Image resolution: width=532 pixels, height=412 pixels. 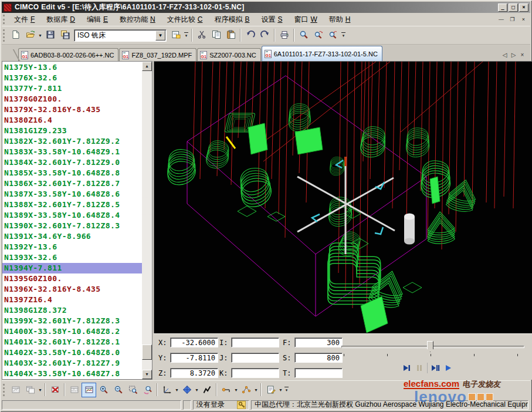 What do you see at coordinates (72, 363) in the screenshot?
I see `code-line: N1403X-32.601Y-7.812Z7.9` at bounding box center [72, 363].